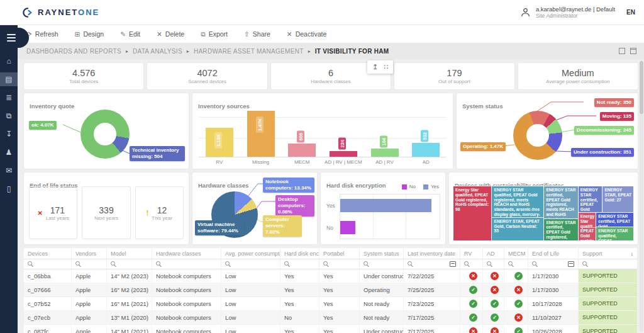 This screenshot has height=333, width=644. What do you see at coordinates (9, 116) in the screenshot?
I see `sidebar-item-connections: ⧉` at bounding box center [9, 116].